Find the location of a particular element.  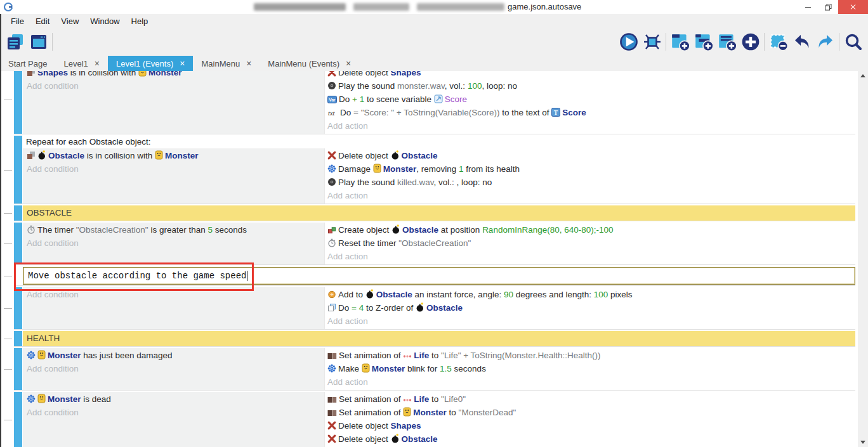

comment-edit-input: Move obstacle according to the game spee… is located at coordinates (439, 276).